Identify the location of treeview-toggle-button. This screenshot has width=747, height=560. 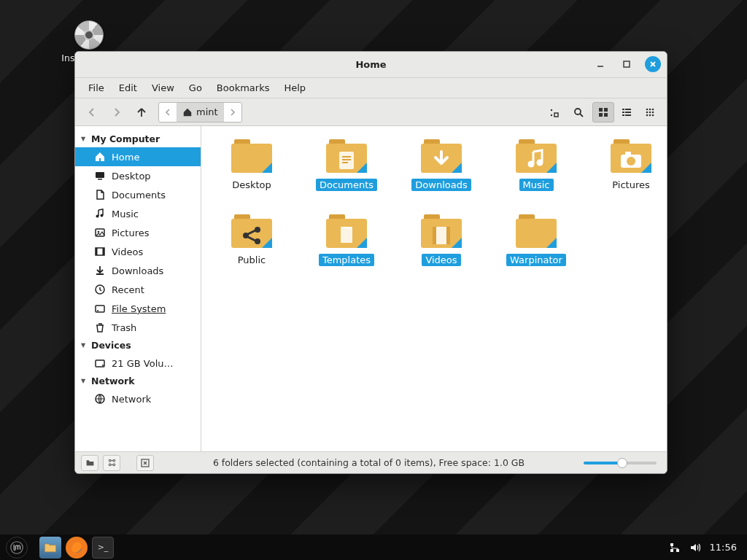
(112, 463).